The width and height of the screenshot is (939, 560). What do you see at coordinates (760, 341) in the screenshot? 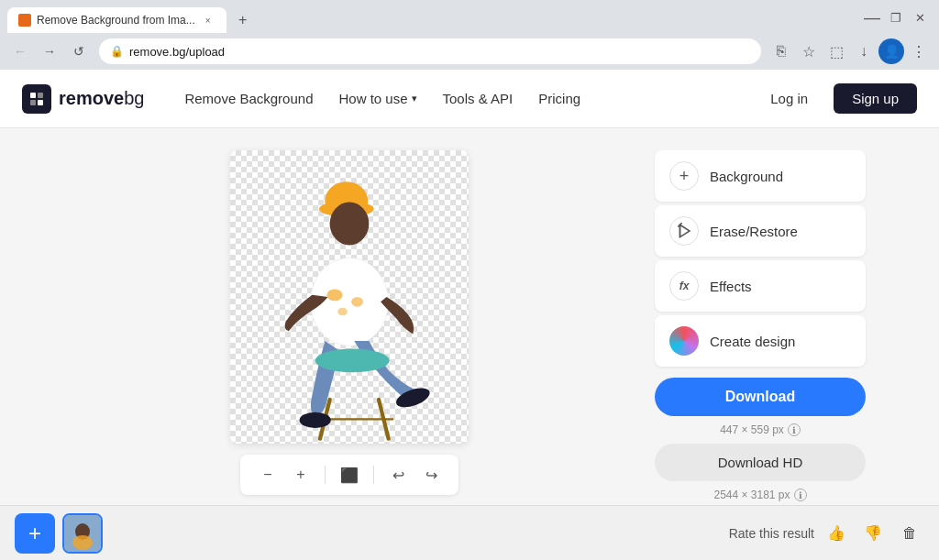
I see `create-design-panel-item: Create design` at bounding box center [760, 341].